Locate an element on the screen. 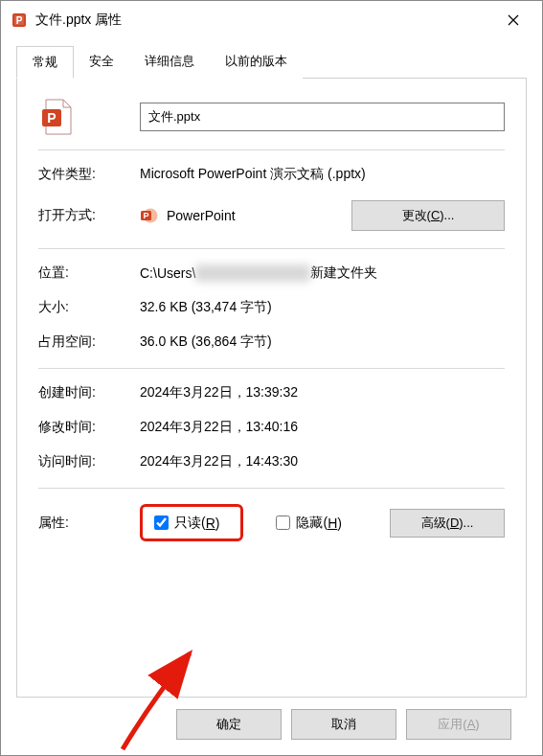  window-title: 文件.pptx 属性 is located at coordinates (264, 20).